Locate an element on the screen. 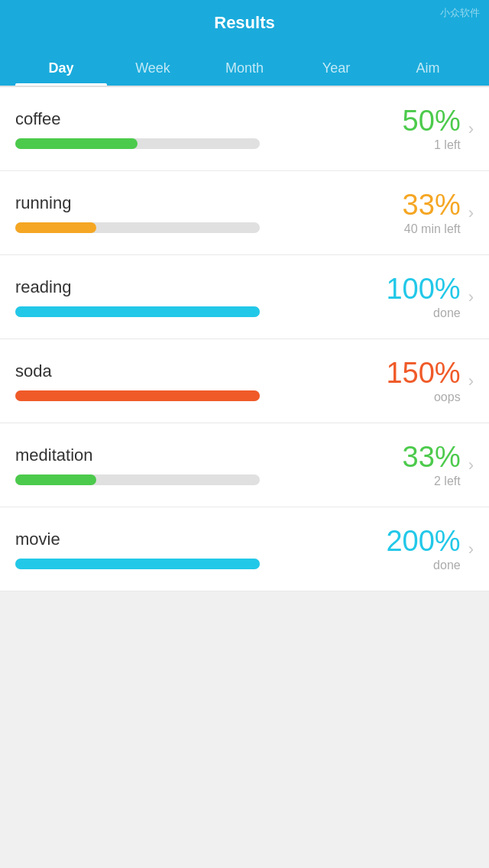 Image resolution: width=489 pixels, height=868 pixels. item-left-2: reading is located at coordinates (193, 297).